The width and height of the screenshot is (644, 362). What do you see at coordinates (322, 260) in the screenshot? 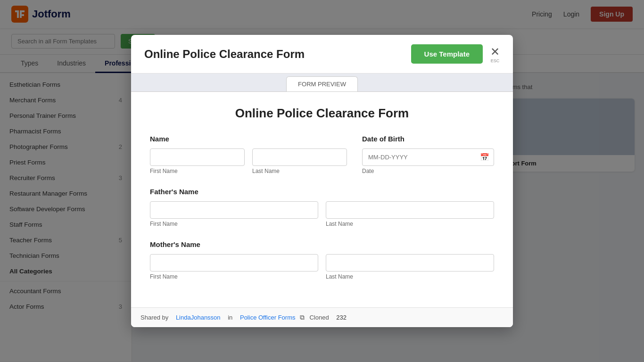
I see `mothers-name-section: Mother's Name First Name Last Name` at bounding box center [322, 260].